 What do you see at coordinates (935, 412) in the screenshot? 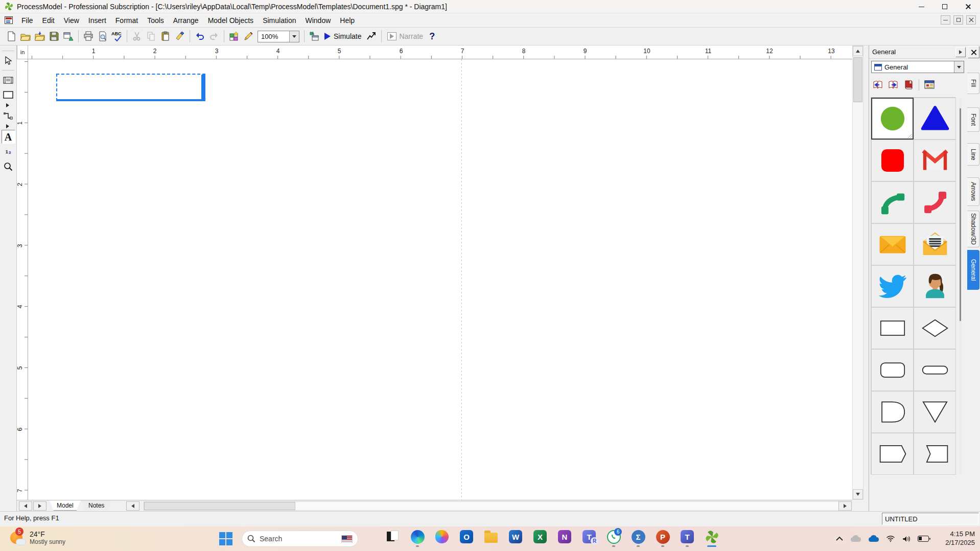
I see `shape-inverted-triangle` at bounding box center [935, 412].